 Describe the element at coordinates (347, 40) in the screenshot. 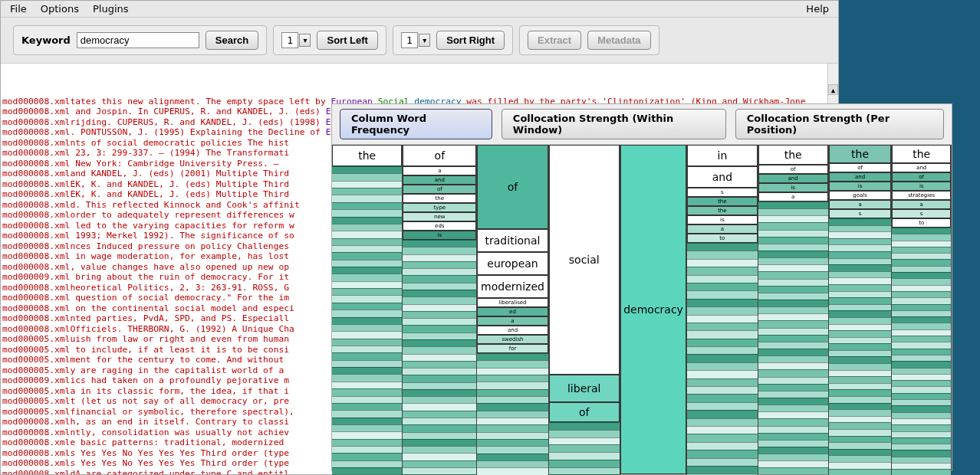

I see `sort-left-button: Sort Left` at that location.